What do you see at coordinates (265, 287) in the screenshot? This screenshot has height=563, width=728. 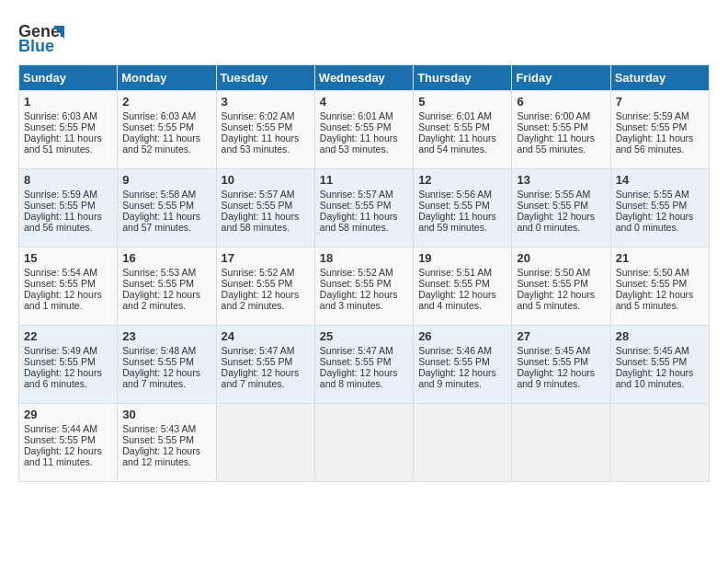 I see `calendar-cell: 17Sunrise: 5:52 AMSunset: 5:55 PMDayligh…` at bounding box center [265, 287].